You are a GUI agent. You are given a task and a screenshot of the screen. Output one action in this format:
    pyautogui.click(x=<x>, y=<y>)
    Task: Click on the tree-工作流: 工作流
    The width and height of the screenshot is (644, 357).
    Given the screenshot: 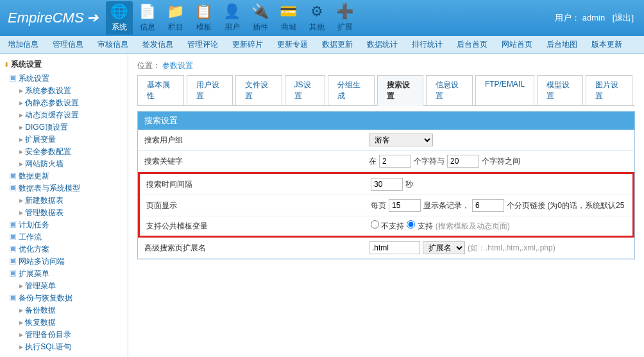 What is the action you would take?
    pyautogui.click(x=64, y=238)
    